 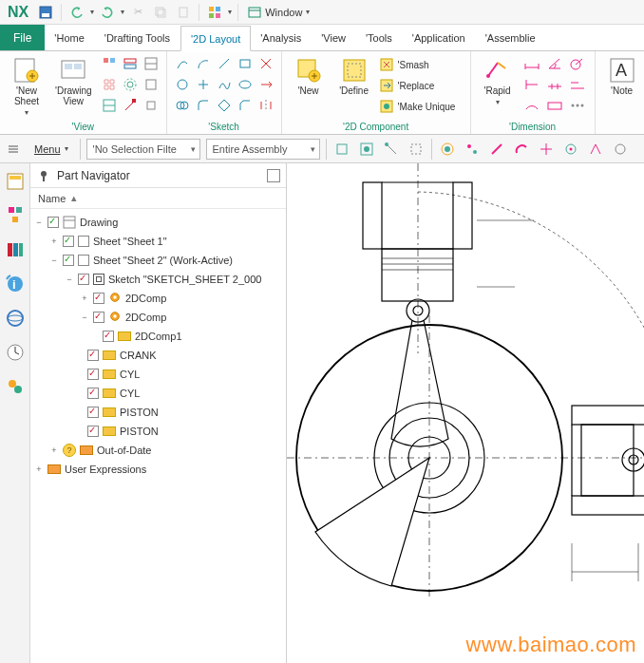 I want to click on dim-angular-icon, so click(x=555, y=64).